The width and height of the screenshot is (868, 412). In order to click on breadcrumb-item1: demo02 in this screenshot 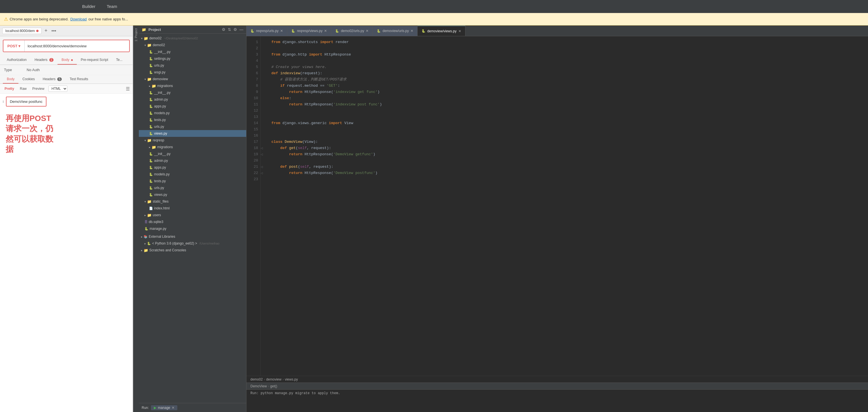, I will do `click(256, 379)`.